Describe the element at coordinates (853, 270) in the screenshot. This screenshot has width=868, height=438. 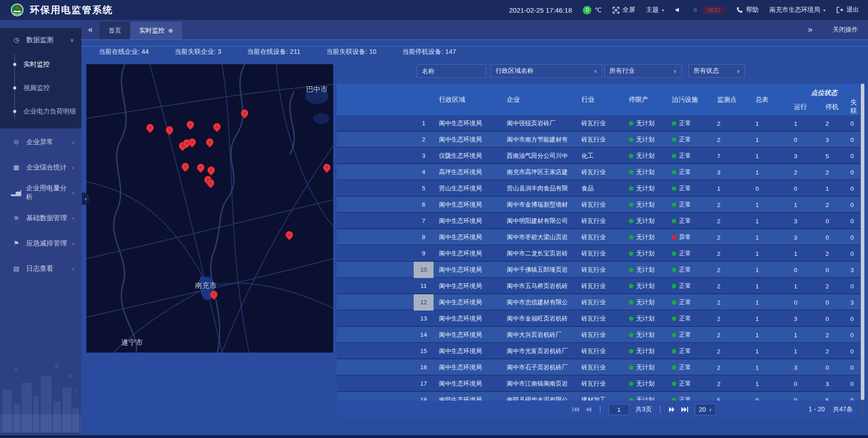
I see `cell-offline: 3` at that location.